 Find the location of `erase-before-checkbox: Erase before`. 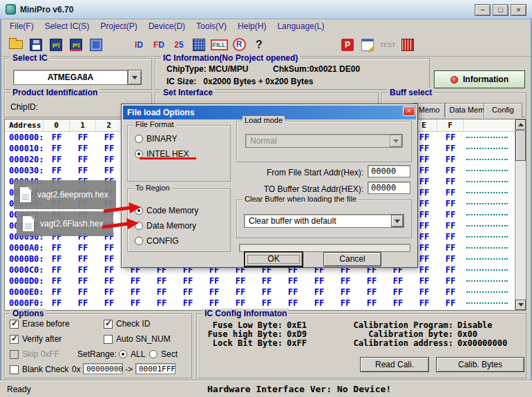

erase-before-checkbox: Erase before is located at coordinates (40, 324).